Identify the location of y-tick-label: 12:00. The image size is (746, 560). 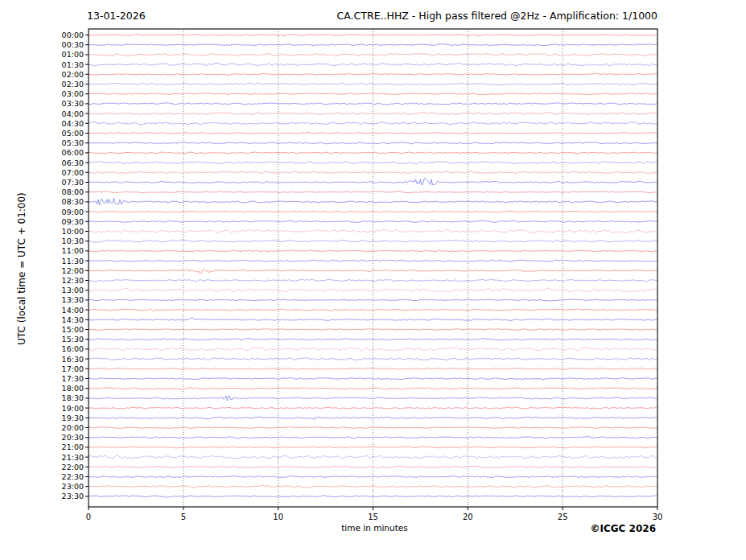
(42, 270).